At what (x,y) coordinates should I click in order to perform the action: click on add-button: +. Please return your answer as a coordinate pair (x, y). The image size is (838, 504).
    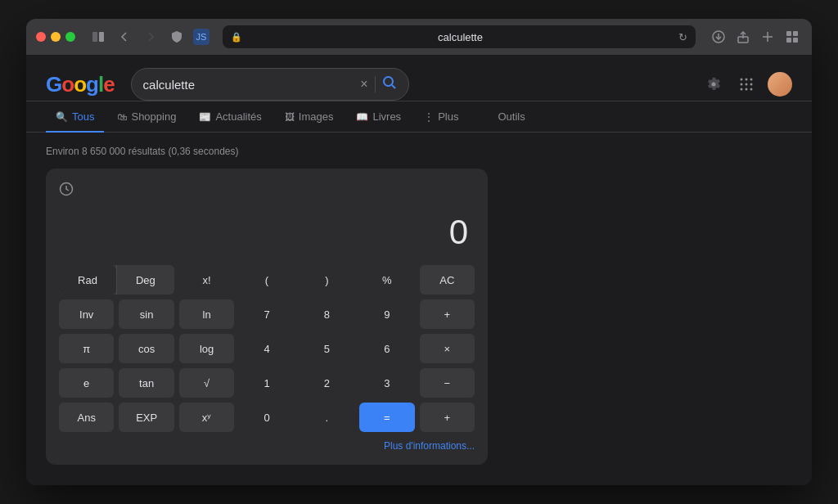
    Looking at the image, I should click on (447, 314).